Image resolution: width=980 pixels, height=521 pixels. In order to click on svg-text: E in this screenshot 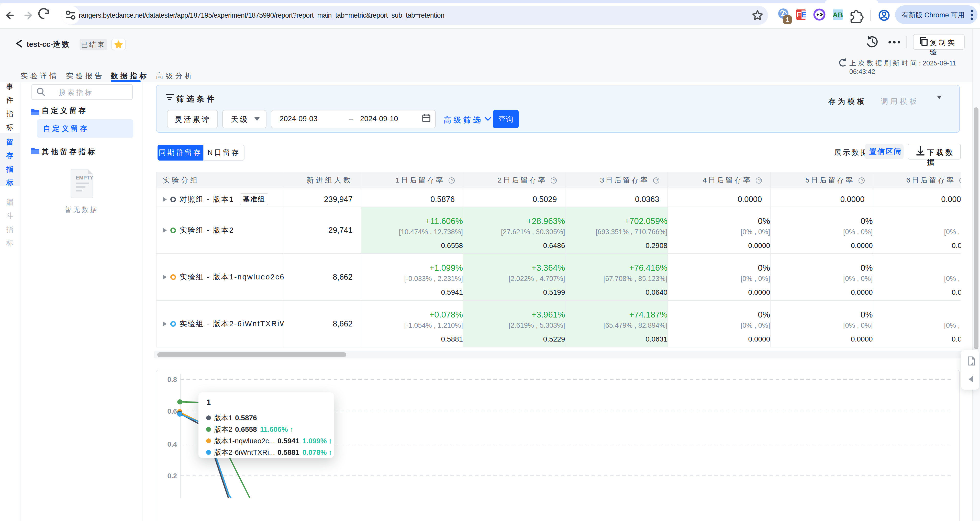, I will do `click(804, 15)`.